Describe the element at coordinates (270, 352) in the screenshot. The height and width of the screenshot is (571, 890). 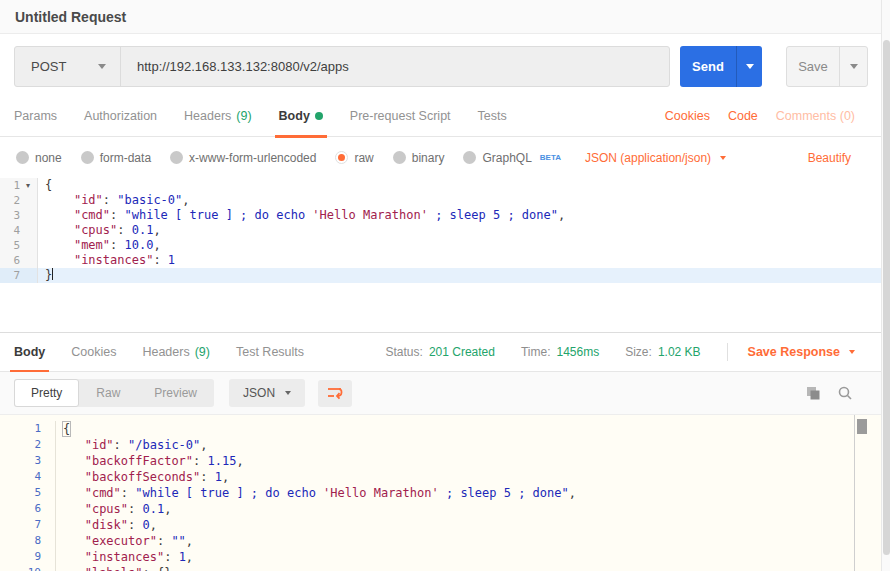
I see `response-tab-test-results: Test Results` at that location.